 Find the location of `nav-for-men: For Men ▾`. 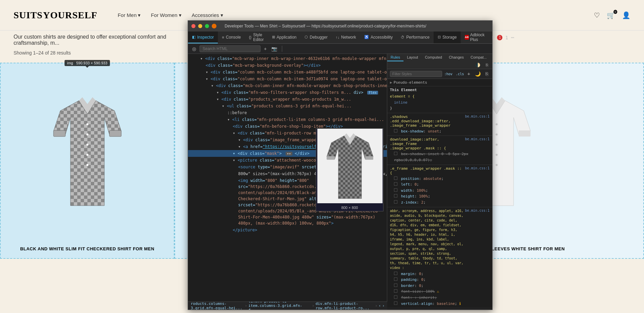

nav-for-men: For Men ▾ is located at coordinates (129, 15).